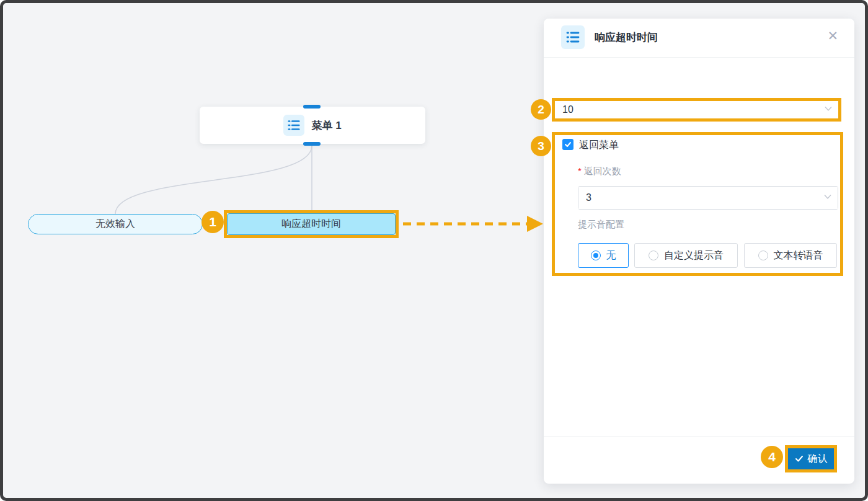  I want to click on return-menu-label: 返回菜单, so click(599, 145).